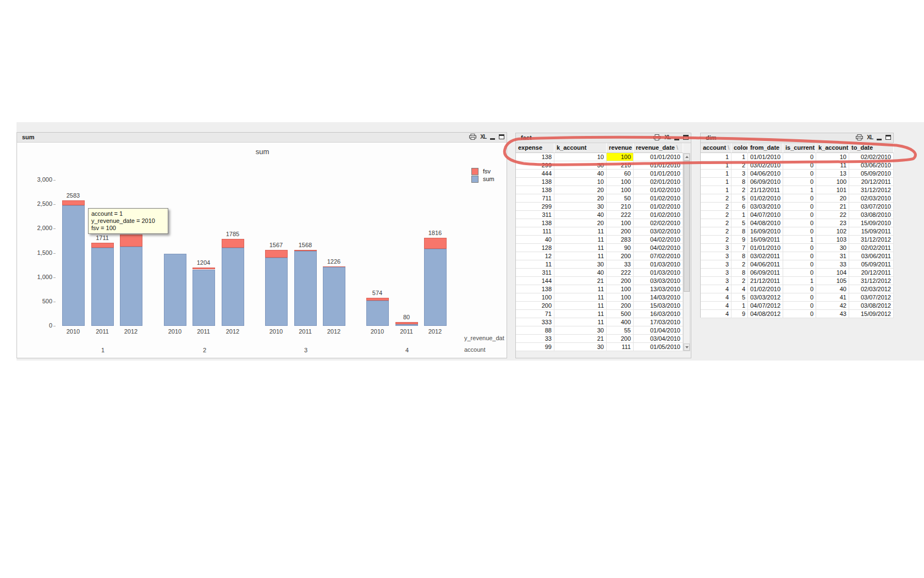  I want to click on table-cell: 05/09/2010, so click(871, 174).